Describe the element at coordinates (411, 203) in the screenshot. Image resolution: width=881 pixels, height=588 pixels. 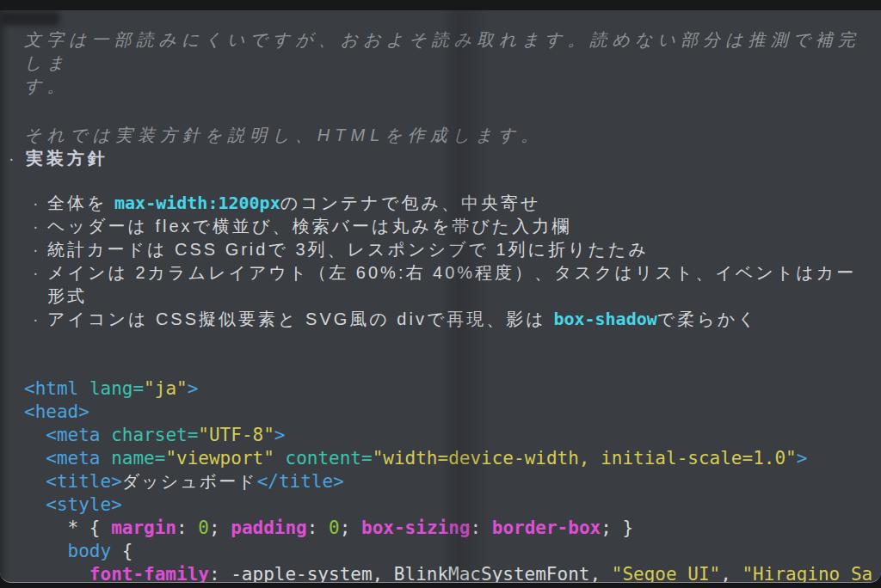
I see `bullet-segment: のコンテナで包み、中央寄せ` at that location.